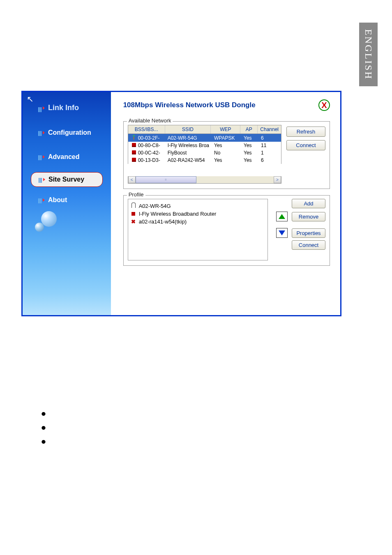 This screenshot has height=555, width=392. Describe the element at coordinates (63, 108) in the screenshot. I see `nav-label: Link Info` at that location.